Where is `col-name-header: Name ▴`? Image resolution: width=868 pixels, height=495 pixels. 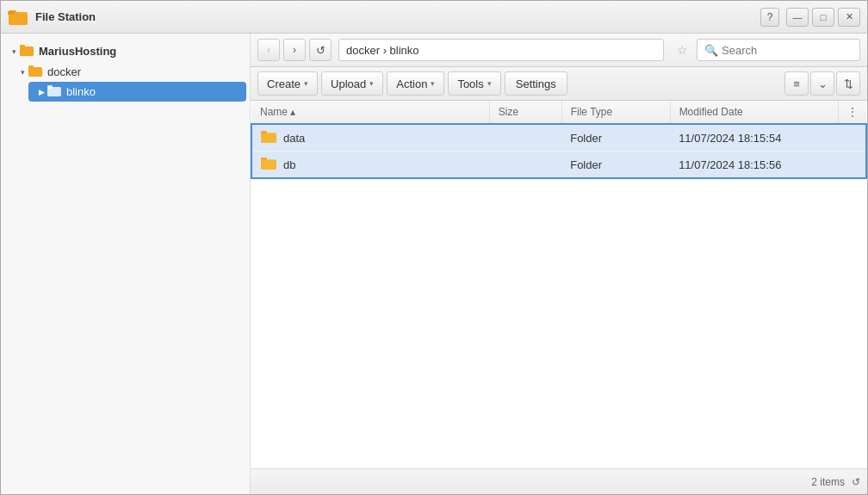
col-name-header: Name ▴ is located at coordinates (370, 112).